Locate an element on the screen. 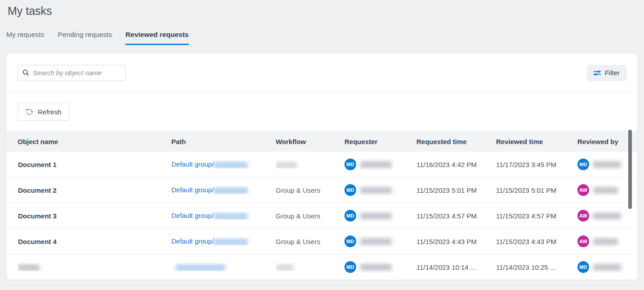  table-row: Document 3 Default group/ Group & Users … is located at coordinates (322, 216).